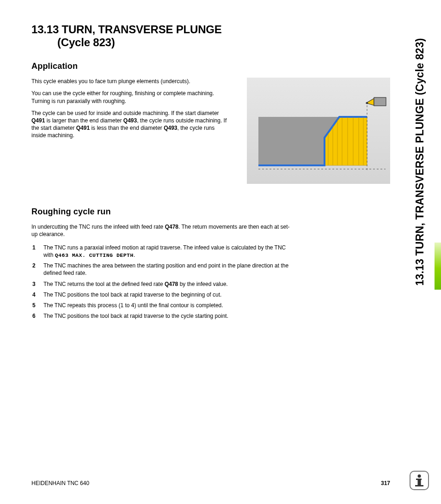 The width and height of the screenshot is (441, 504). Describe the element at coordinates (131, 81) in the screenshot. I see `application-p1: This cycle enables you to face turn plun…` at that location.